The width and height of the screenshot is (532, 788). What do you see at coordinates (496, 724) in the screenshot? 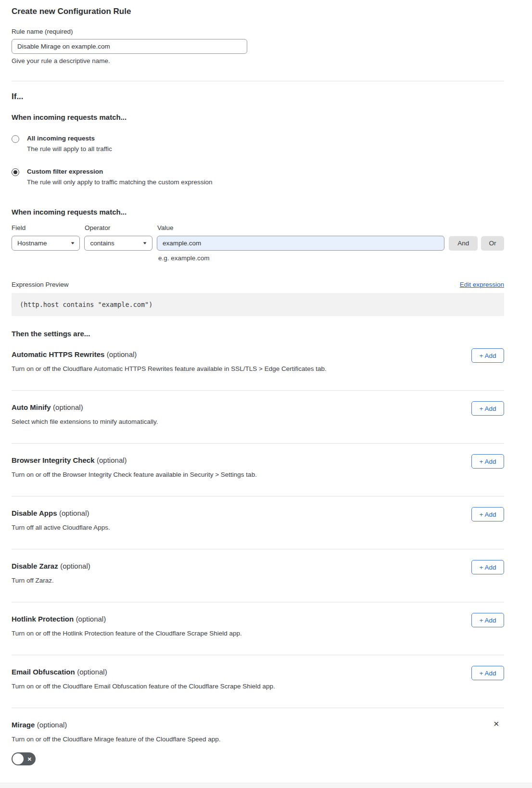
I see `close-icon: ✕` at bounding box center [496, 724].